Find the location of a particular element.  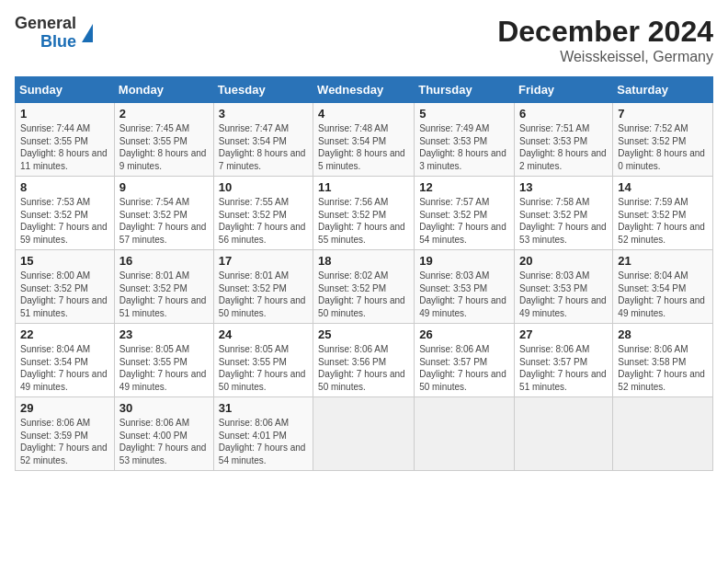

day-number: 24 is located at coordinates (263, 335).